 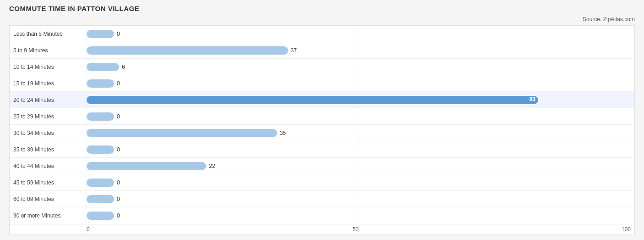 What do you see at coordinates (359, 133) in the screenshot?
I see `bar-container: 35` at bounding box center [359, 133].